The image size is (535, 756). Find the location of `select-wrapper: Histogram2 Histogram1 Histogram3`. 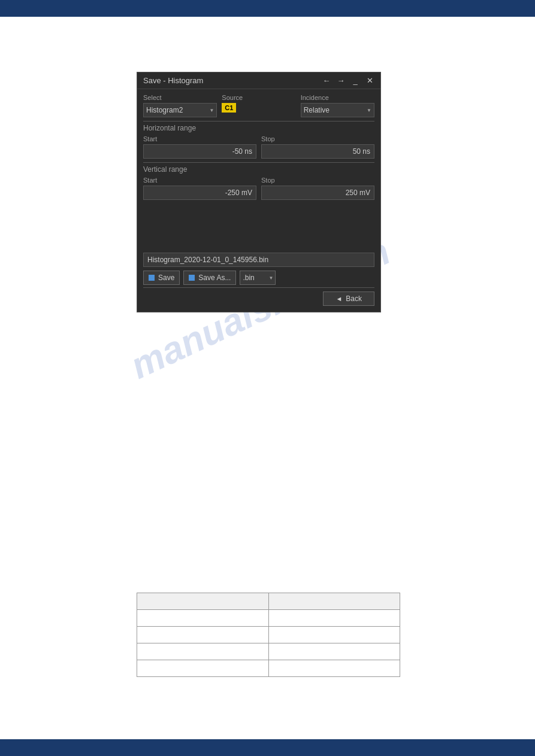

select-wrapper: Histogram2 Histogram1 Histogram3 is located at coordinates (180, 110).